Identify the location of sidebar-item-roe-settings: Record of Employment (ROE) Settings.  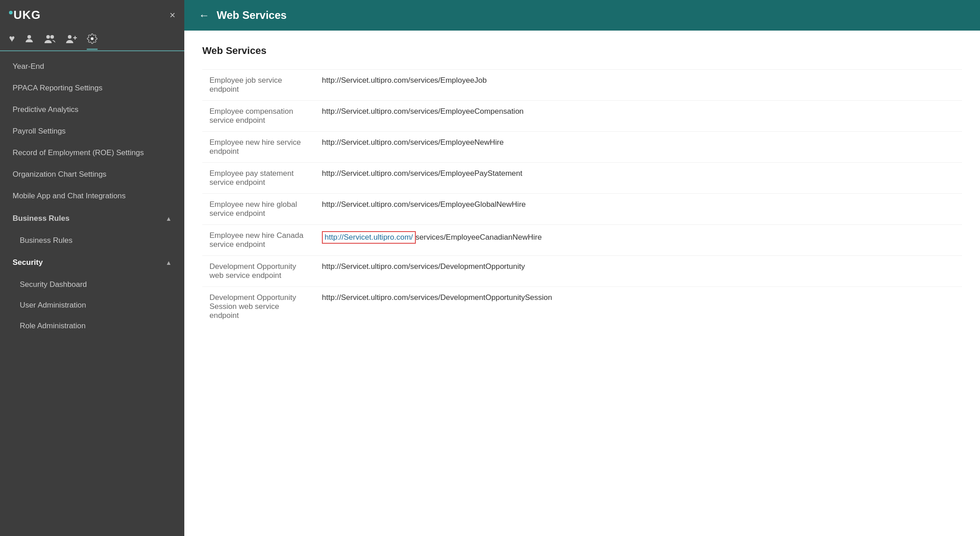
(92, 153).